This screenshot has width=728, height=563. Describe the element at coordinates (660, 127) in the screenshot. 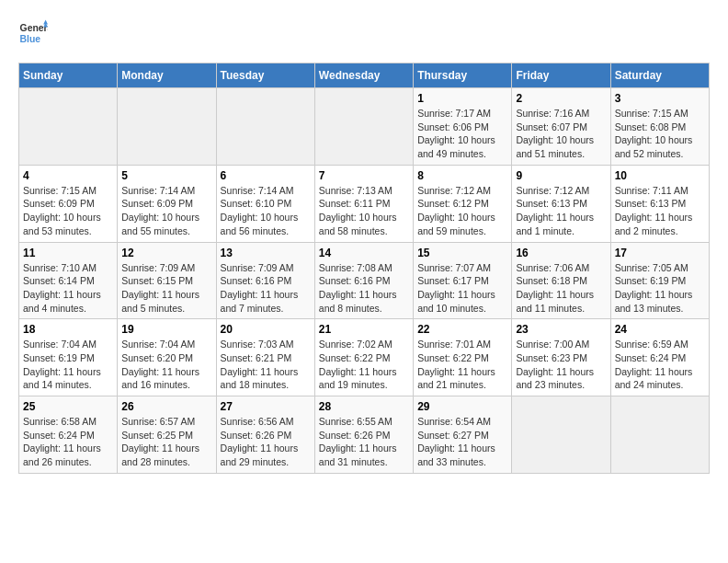

I see `calendar-cell: 3Sunrise: 7:15 AMSunset: 6:08 PMDaylight…` at that location.